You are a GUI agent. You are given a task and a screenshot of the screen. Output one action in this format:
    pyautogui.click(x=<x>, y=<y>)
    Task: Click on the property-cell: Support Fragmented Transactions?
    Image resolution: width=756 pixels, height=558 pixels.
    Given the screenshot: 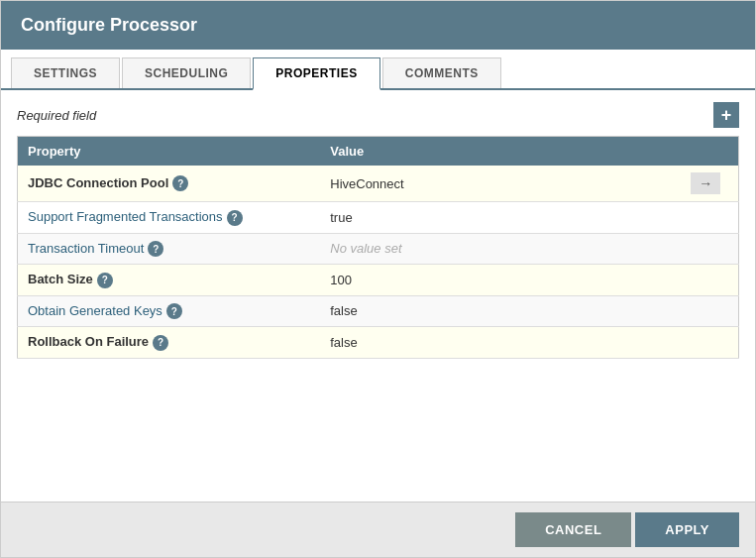 What is the action you would take?
    pyautogui.click(x=169, y=218)
    